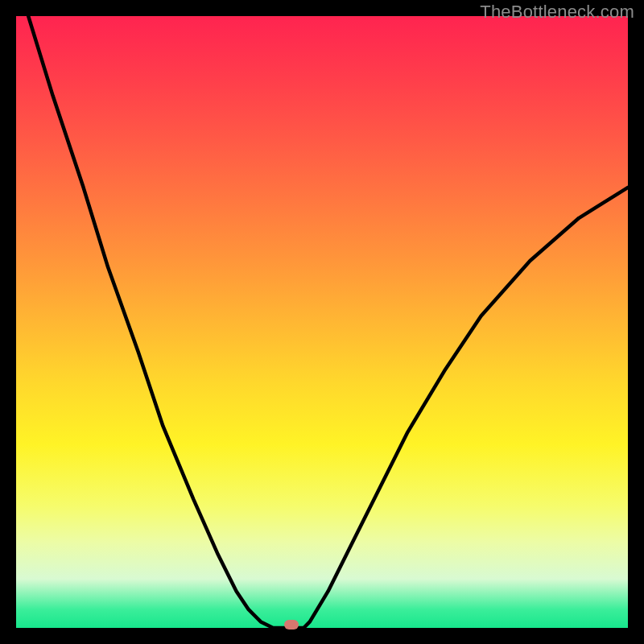 The height and width of the screenshot is (644, 644). What do you see at coordinates (557, 12) in the screenshot?
I see `watermark-text: TheBottleneck.com` at bounding box center [557, 12].